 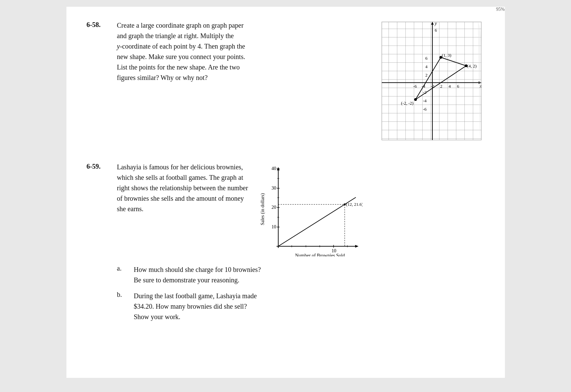 I want to click on problem-658-line-3: y-coordinate of each point by 4. Then gr…, so click(x=244, y=47).